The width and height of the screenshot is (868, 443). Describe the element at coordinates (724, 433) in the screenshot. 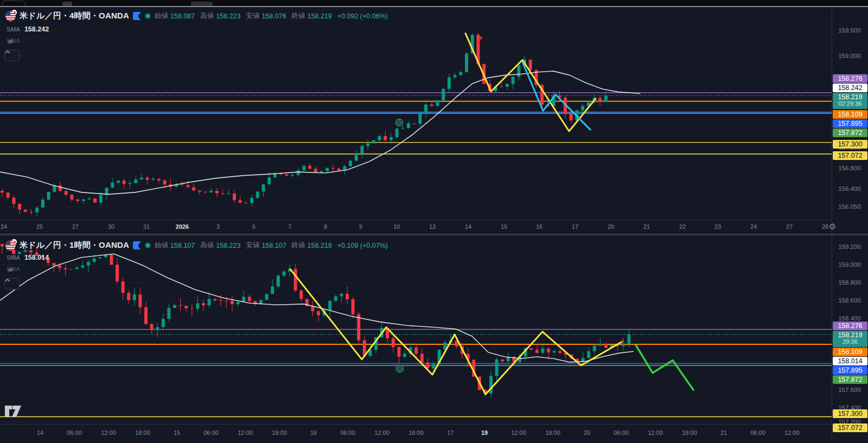

I see `time-tick-label: 21` at that location.